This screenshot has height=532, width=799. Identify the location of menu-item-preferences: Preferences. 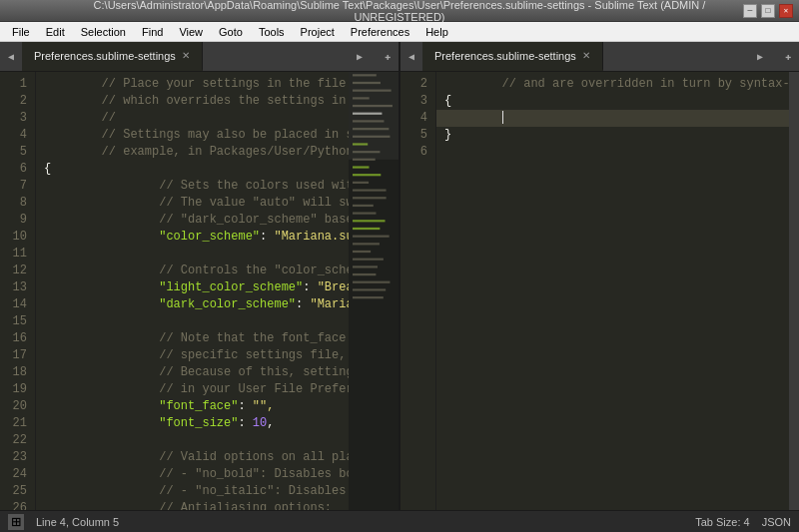
(380, 32).